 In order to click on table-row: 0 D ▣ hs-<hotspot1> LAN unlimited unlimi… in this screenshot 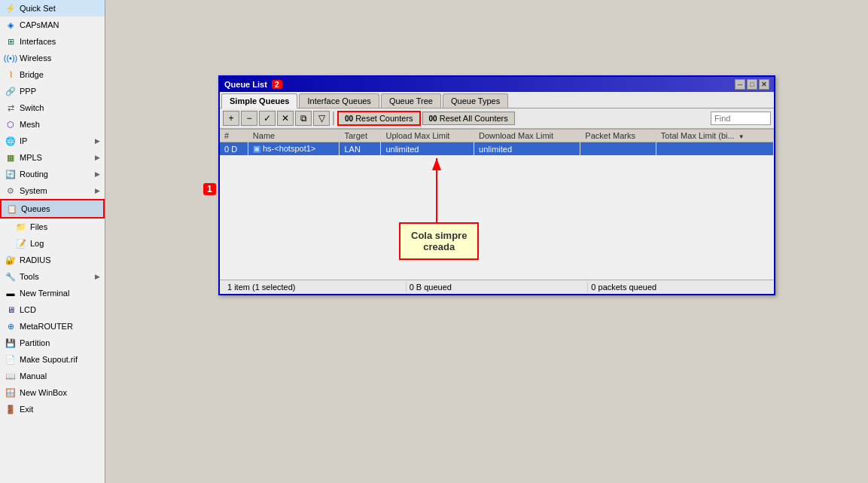, I will do `click(497, 149)`.